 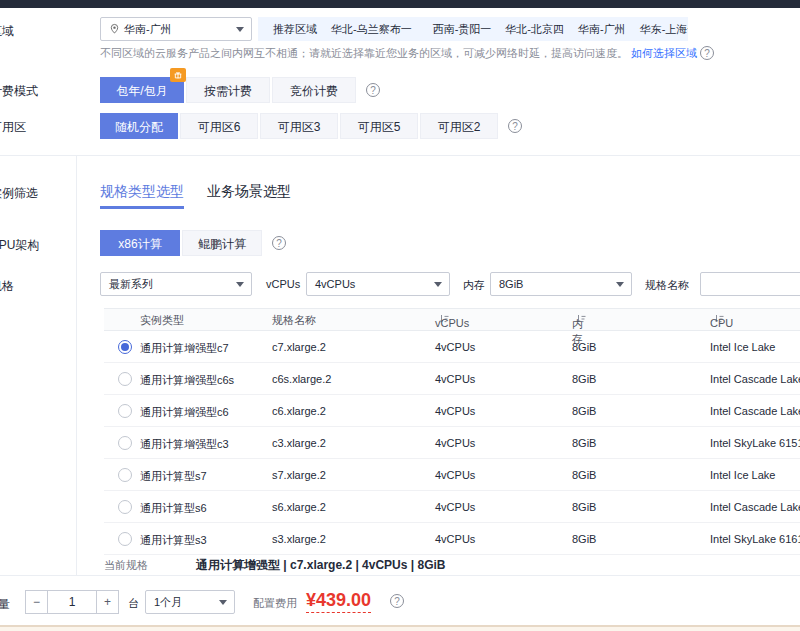 I want to click on cell-cpu: Intel SkyLake 6151 3.0, so click(x=755, y=443).